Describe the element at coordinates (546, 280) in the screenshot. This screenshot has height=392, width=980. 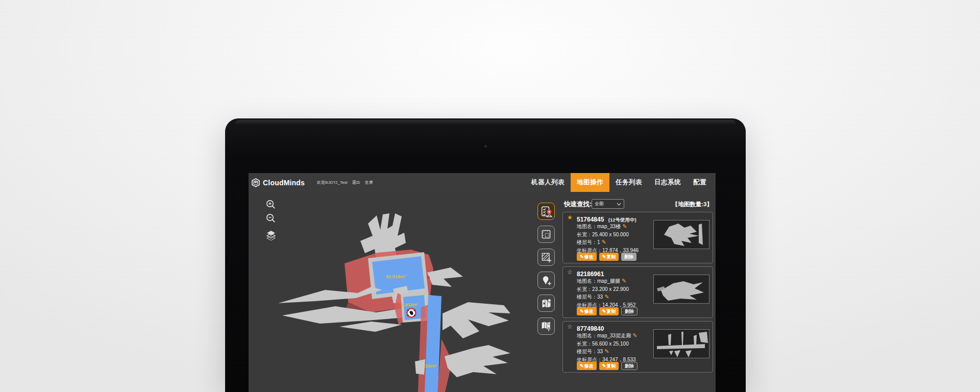
I see `add-poi-icon` at that location.